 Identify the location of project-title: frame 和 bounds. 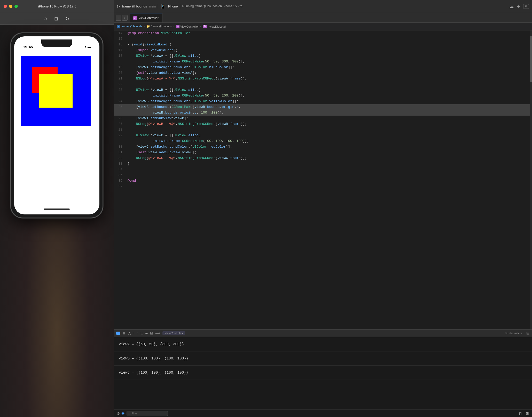
(135, 6).